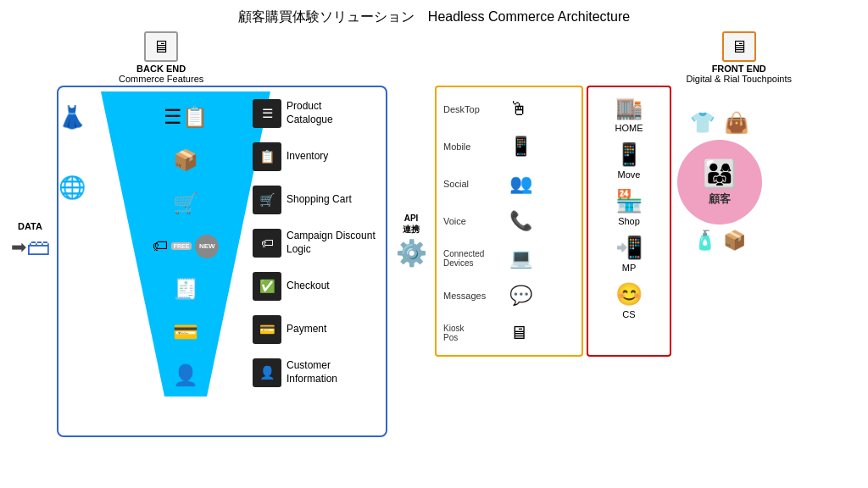 The image size is (868, 488). What do you see at coordinates (509, 333) in the screenshot?
I see `kiosk-row: KioskPos 🖥` at bounding box center [509, 333].